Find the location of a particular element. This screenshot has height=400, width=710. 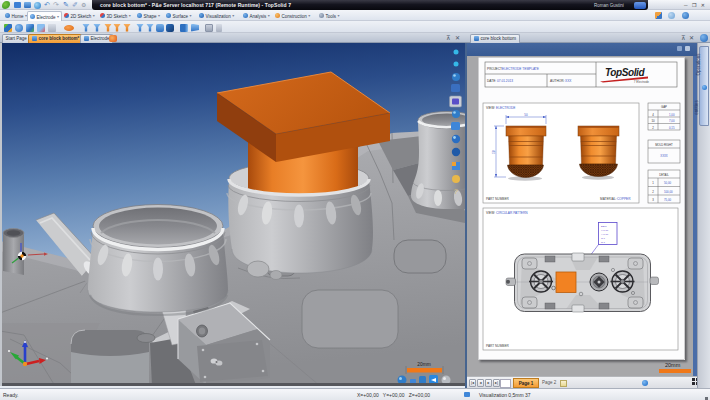

svg-text: 50 is located at coordinates (526, 115).